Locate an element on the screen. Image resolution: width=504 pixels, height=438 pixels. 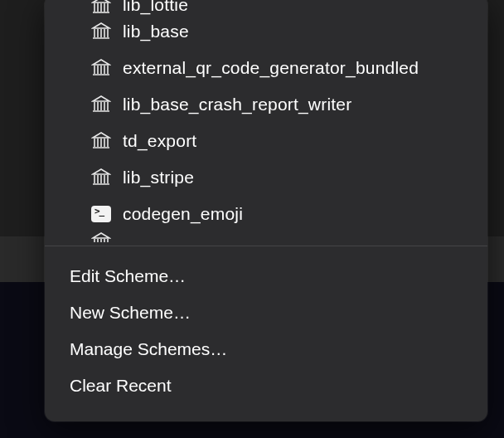
scheme-item: lib_stripe is located at coordinates (266, 178).